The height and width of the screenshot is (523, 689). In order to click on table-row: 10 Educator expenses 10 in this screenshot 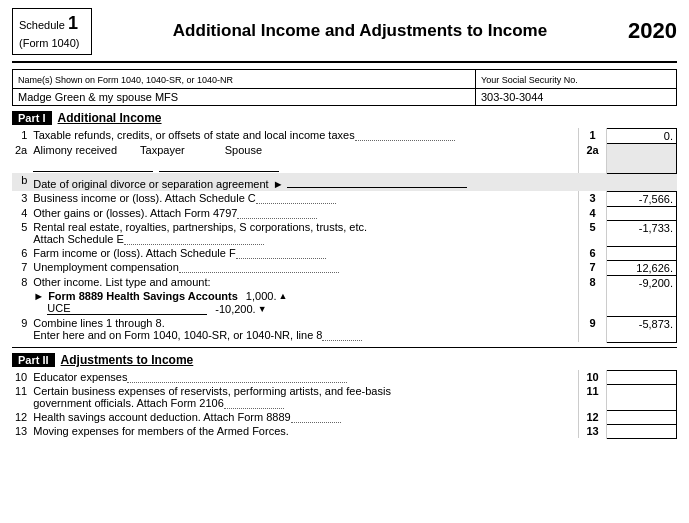, I will do `click(344, 377)`.